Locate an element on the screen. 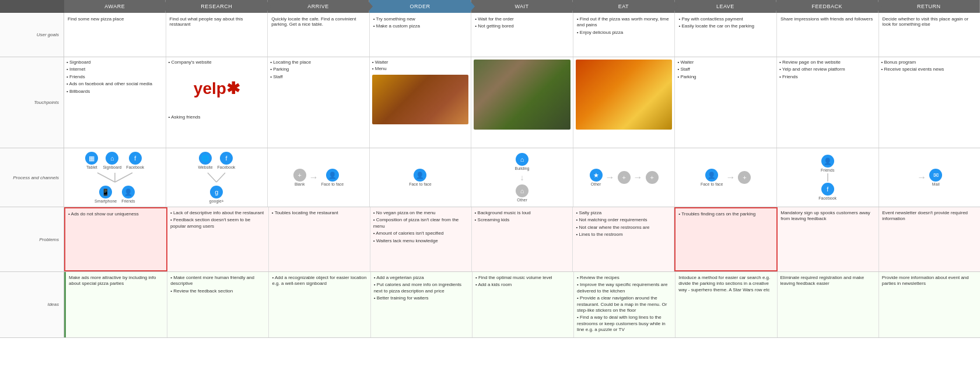 Image resolution: width=980 pixels, height=380 pixels. channel-icon-building: ⌂Building is located at coordinates (523, 162).